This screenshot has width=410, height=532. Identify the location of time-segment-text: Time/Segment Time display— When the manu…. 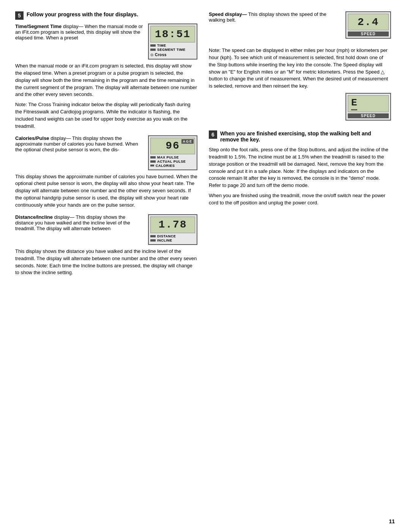
(79, 32).